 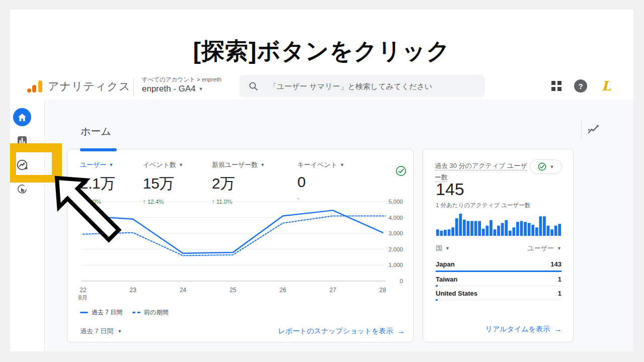 I want to click on sidebar-item-reports, so click(x=22, y=141).